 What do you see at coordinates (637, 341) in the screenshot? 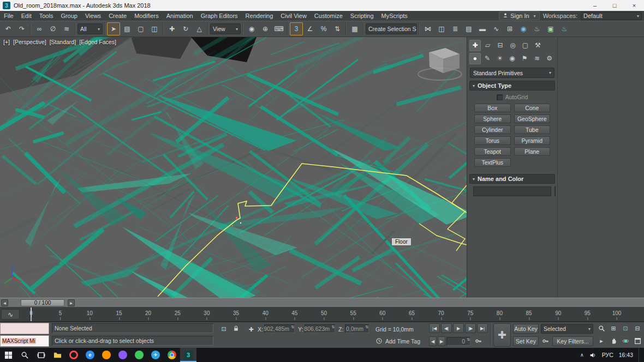
I see `maximize-viewport-toggle-icon` at bounding box center [637, 341].